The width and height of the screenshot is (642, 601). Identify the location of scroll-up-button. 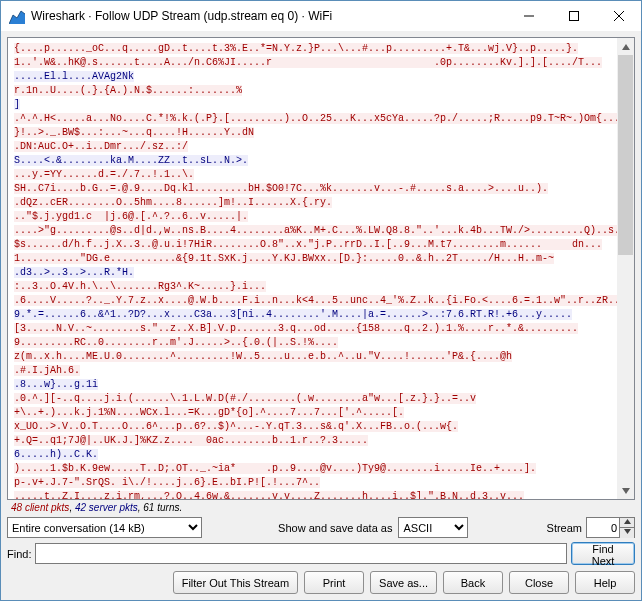
(626, 46).